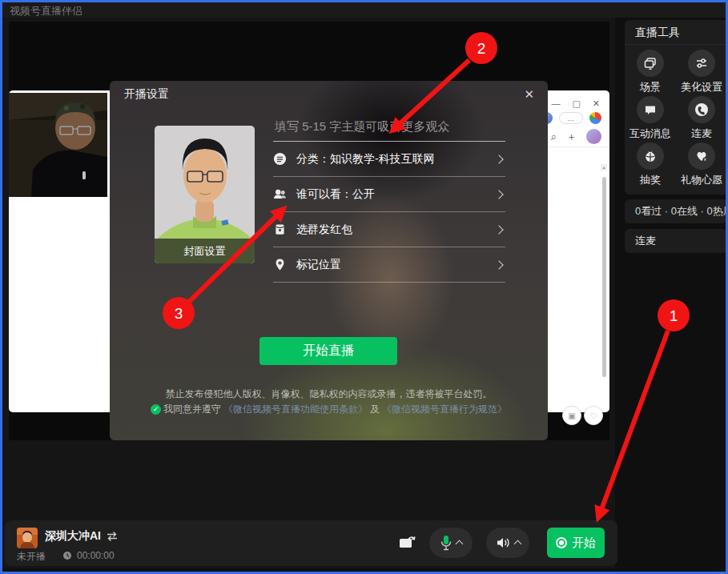 This screenshot has width=728, height=574. I want to click on agreement-prefix: 我同意并遵守, so click(192, 410).